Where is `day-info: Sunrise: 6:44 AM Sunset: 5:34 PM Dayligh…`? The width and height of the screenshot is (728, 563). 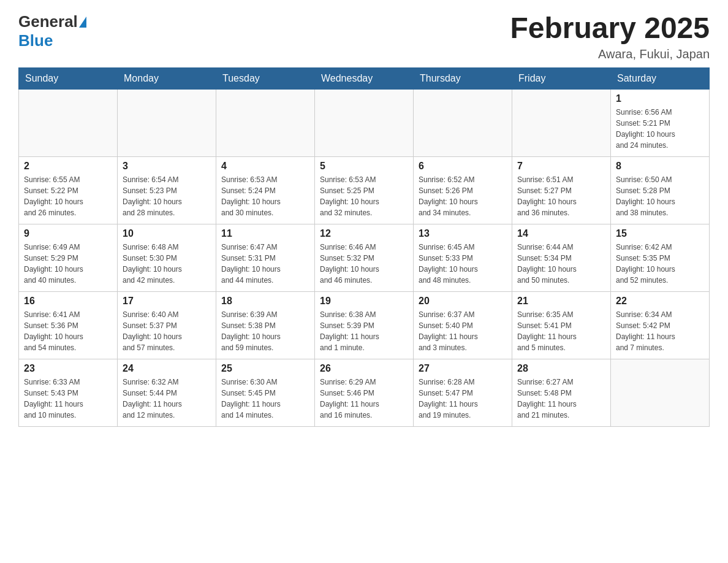
day-info: Sunrise: 6:44 AM Sunset: 5:34 PM Dayligh… is located at coordinates (561, 264).